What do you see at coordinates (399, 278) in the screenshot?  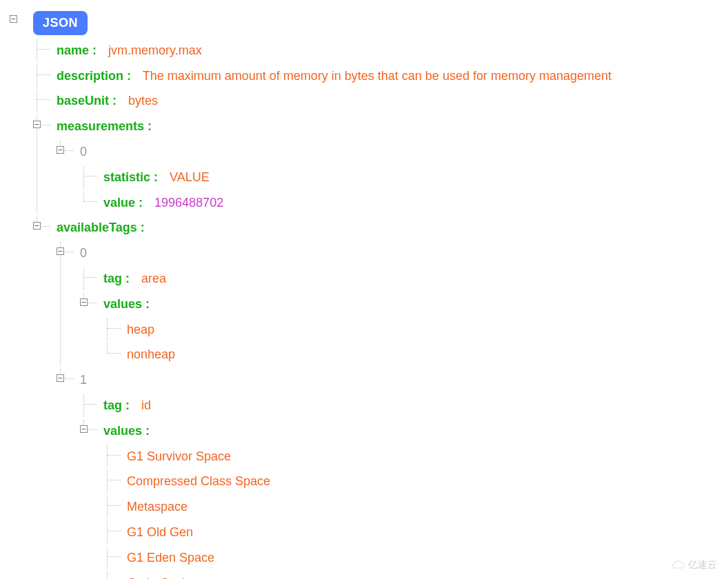 I see `tree-node-tag: tag : area` at bounding box center [399, 278].